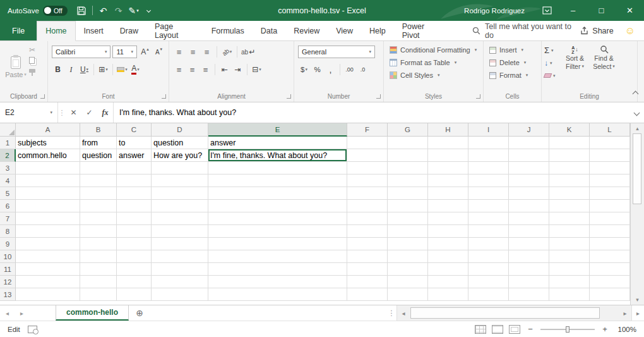  I want to click on align-right-button: ≡, so click(206, 70).